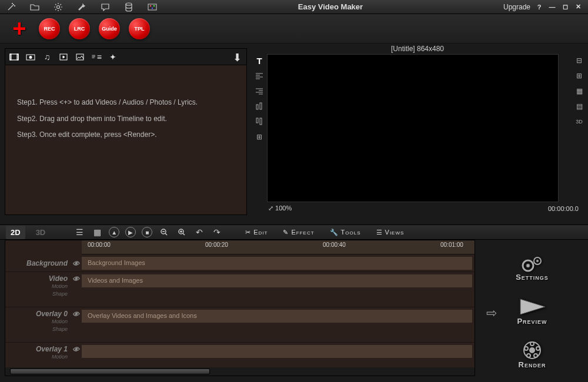 The width and height of the screenshot is (588, 382). What do you see at coordinates (113, 57) in the screenshot?
I see `effect-tab-icon: ✦` at bounding box center [113, 57].